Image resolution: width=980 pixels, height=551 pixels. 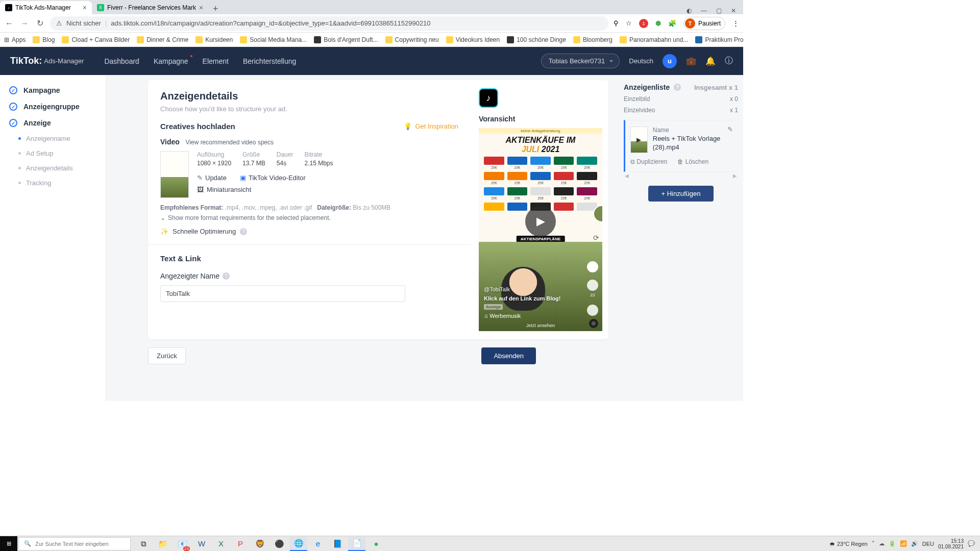 What do you see at coordinates (9, 23) in the screenshot?
I see `back-button: ←` at bounding box center [9, 23].